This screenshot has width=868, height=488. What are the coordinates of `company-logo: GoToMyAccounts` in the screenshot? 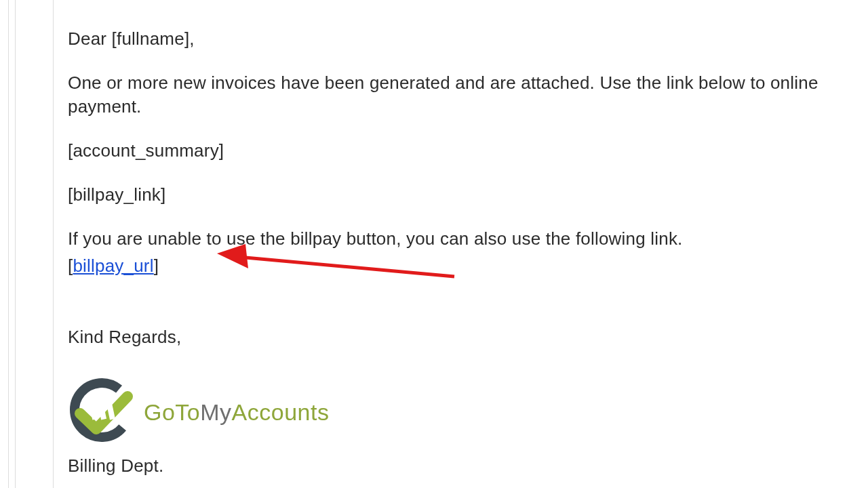 It's located at (468, 413).